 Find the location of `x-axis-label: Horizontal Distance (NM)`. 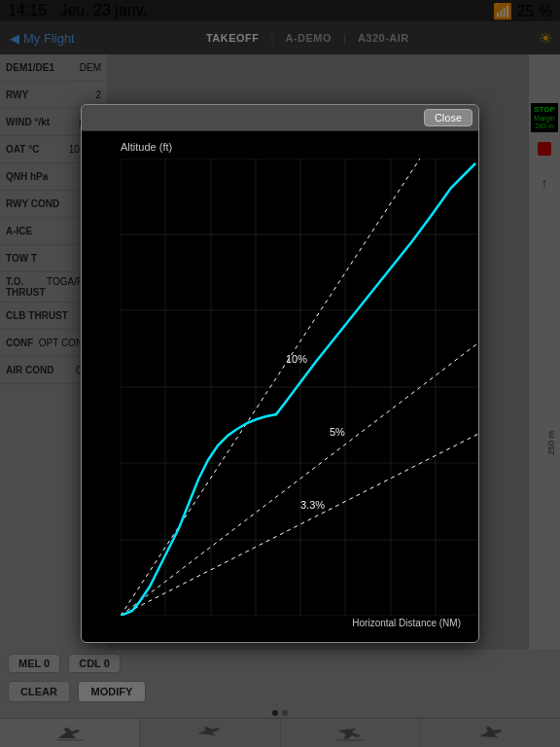

x-axis-label: Horizontal Distance (NM) is located at coordinates (278, 622).